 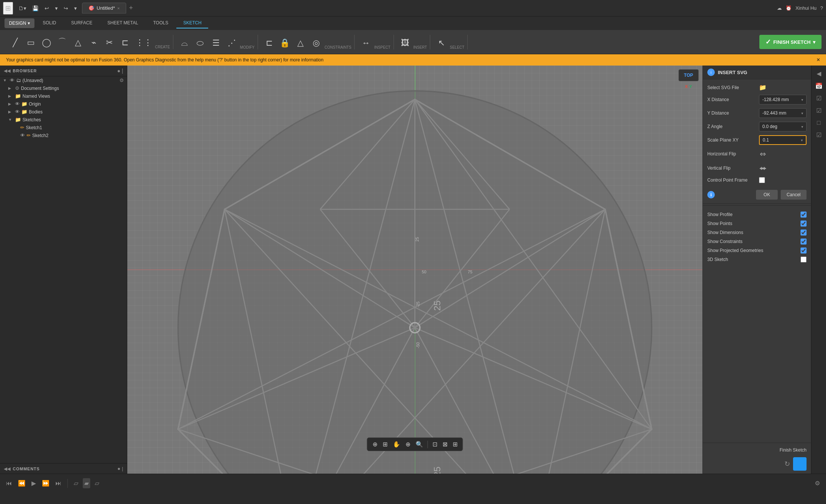 I want to click on canvas-pan-btn: ✋, so click(x=397, y=444).